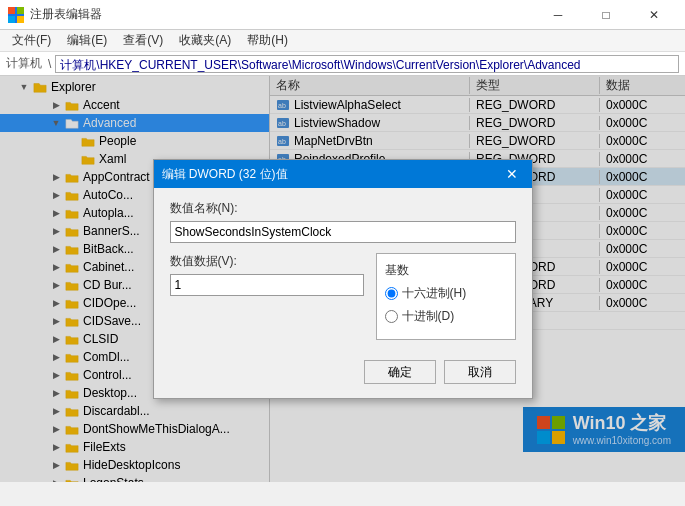 Image resolution: width=685 pixels, height=506 pixels. I want to click on dialog-left: 数值数据(V):, so click(267, 296).